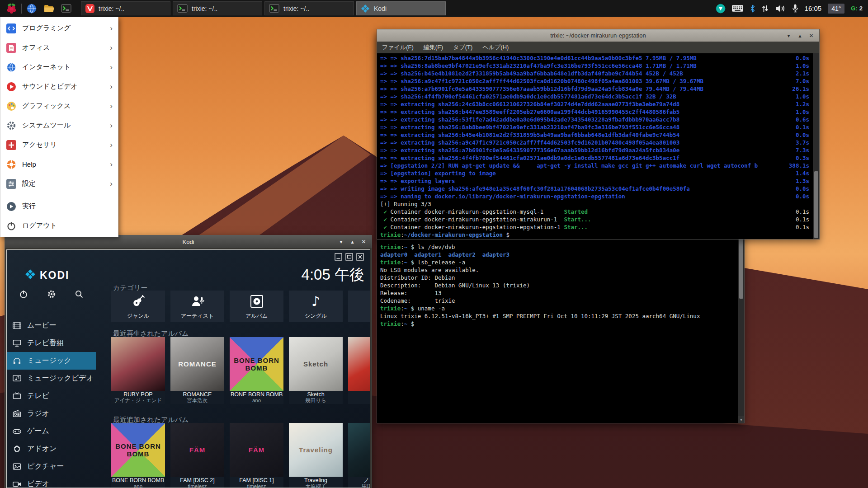 This screenshot has height=488, width=868. Describe the element at coordinates (338, 257) in the screenshot. I see `kodi-min-button` at that location.